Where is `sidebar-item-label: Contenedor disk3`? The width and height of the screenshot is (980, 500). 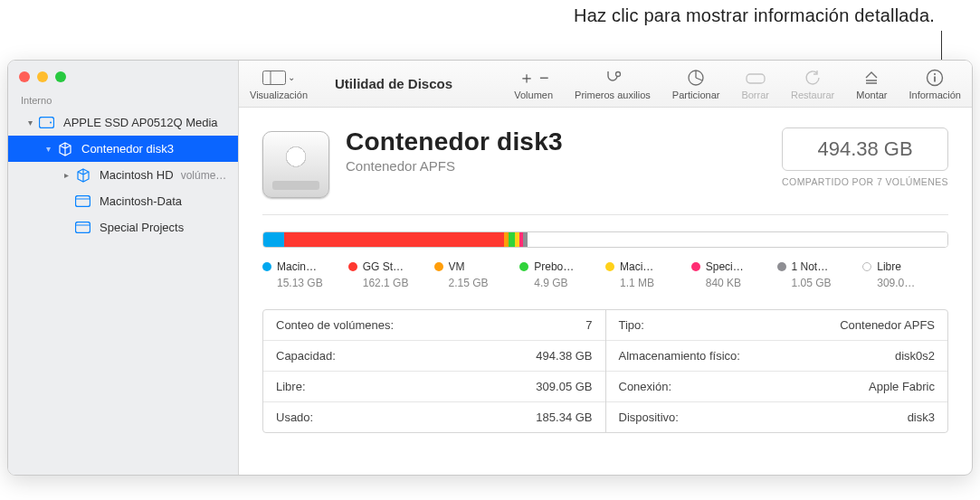 sidebar-item-label: Contenedor disk3 is located at coordinates (128, 148).